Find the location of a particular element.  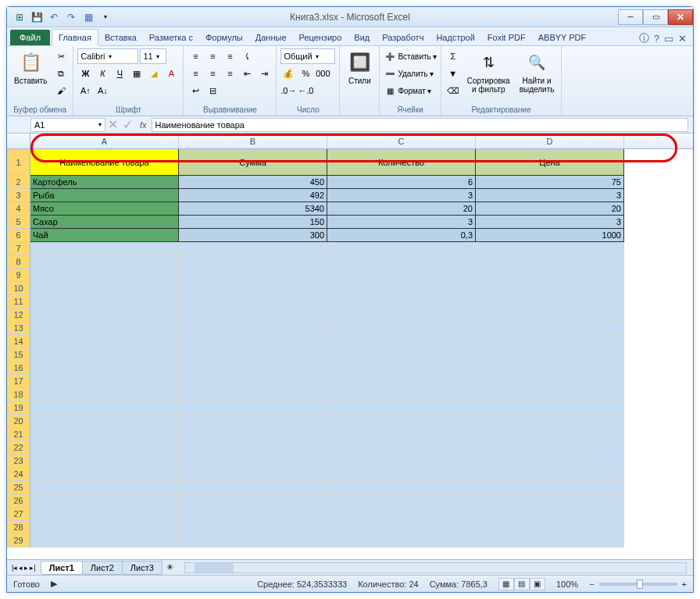

row-header: 1 is located at coordinates (19, 162).